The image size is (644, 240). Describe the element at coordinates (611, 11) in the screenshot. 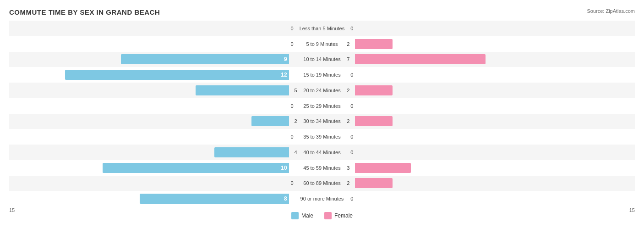

I see `source-text: Source: ZipAtlas.com` at that location.